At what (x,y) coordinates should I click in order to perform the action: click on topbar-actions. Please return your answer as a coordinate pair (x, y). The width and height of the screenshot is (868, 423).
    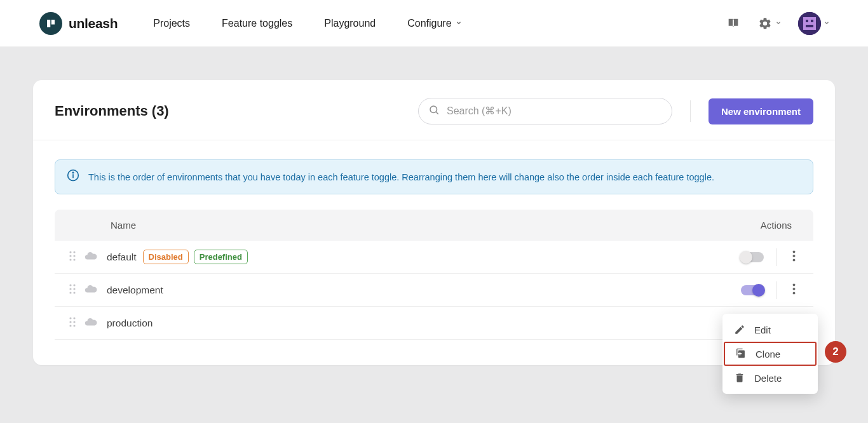
    Looking at the image, I should click on (778, 24).